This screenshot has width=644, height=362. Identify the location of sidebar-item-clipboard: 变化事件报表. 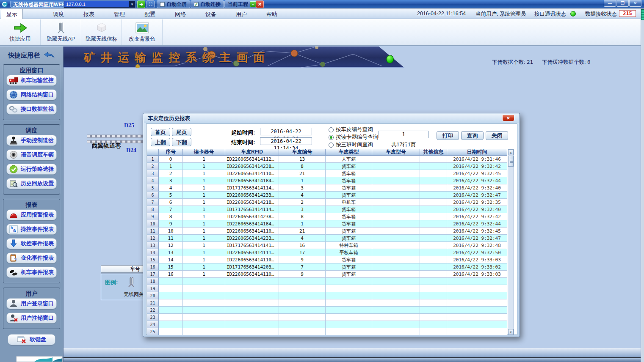
(31, 258).